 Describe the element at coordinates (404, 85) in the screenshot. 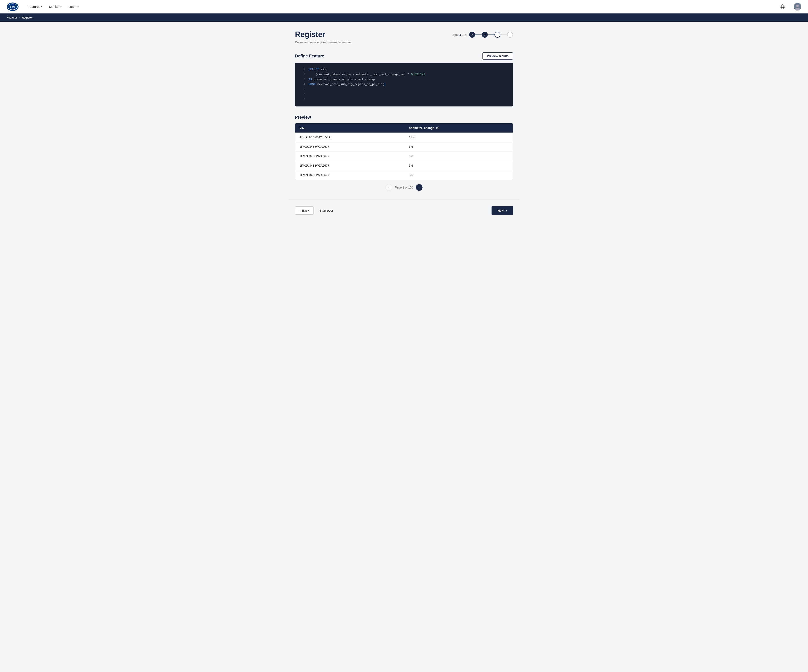

I see `code-line-4: 4 FROM ncvdvaj_trip_sum_big_region_oh_pa…` at that location.